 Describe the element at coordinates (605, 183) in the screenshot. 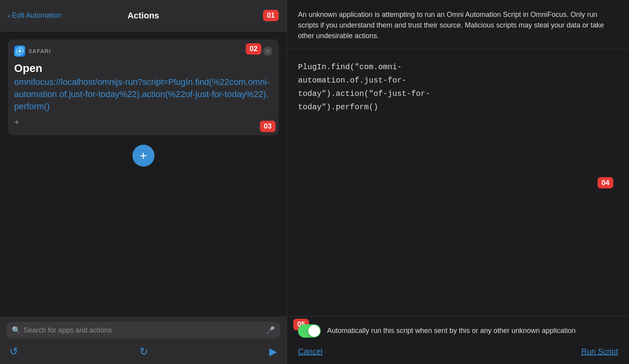

I see `badge-04: 04` at that location.